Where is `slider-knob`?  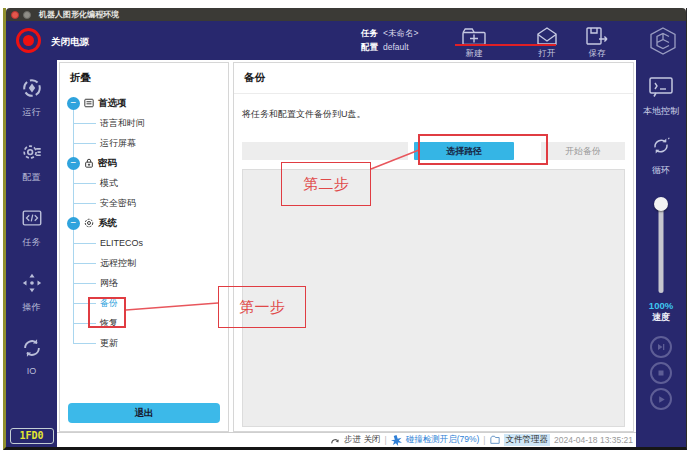
slider-knob is located at coordinates (661, 204).